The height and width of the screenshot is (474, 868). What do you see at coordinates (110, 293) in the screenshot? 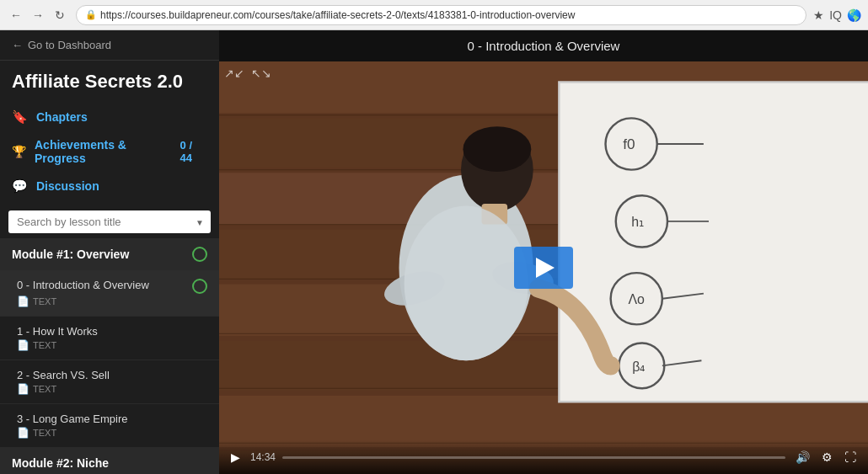
I see `lesson-0-item: 0 - Introduction & Overview 📄 TEXT` at bounding box center [110, 293].